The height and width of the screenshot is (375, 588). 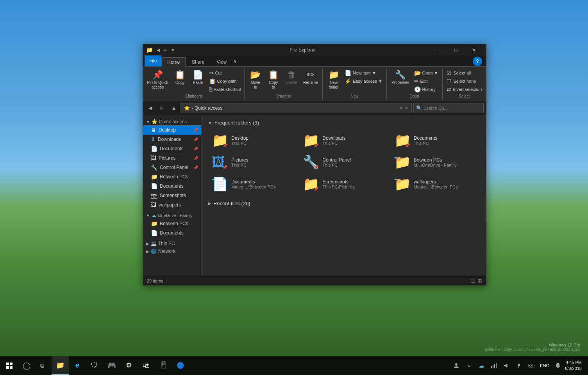 What do you see at coordinates (252, 162) in the screenshot?
I see `folder-pictures: 🖼 📌 Pictures This PC` at bounding box center [252, 162].